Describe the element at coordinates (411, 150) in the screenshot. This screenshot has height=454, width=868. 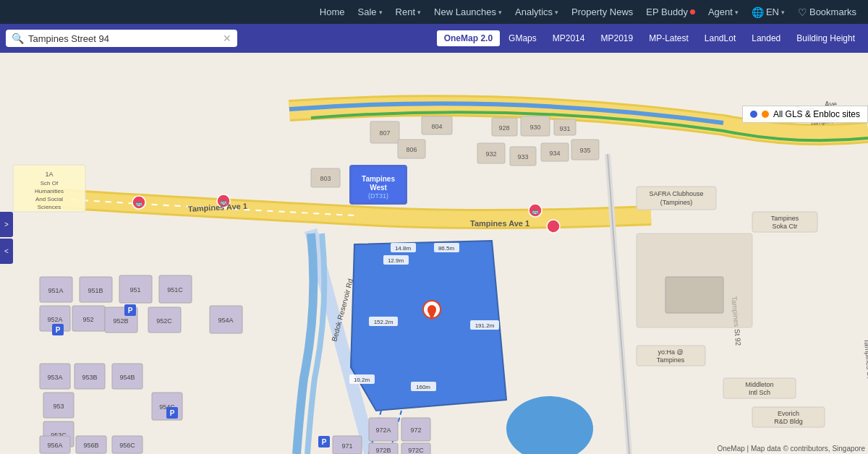
I see `svg-text: 806` at that location.